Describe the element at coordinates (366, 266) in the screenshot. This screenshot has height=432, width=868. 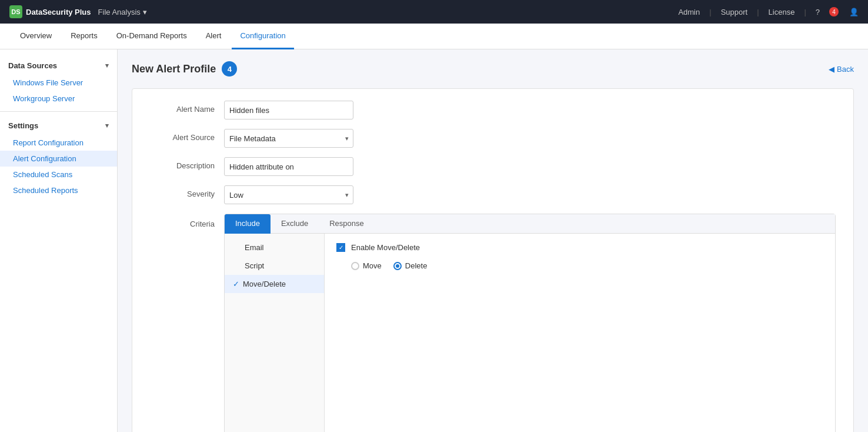
I see `radio-move: Move` at that location.